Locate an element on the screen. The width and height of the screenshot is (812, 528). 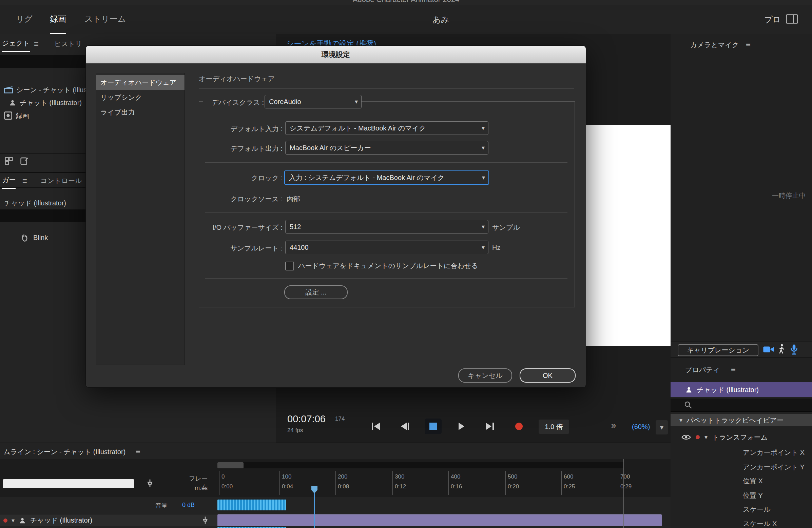
tab-controls: コントロール is located at coordinates (61, 181).